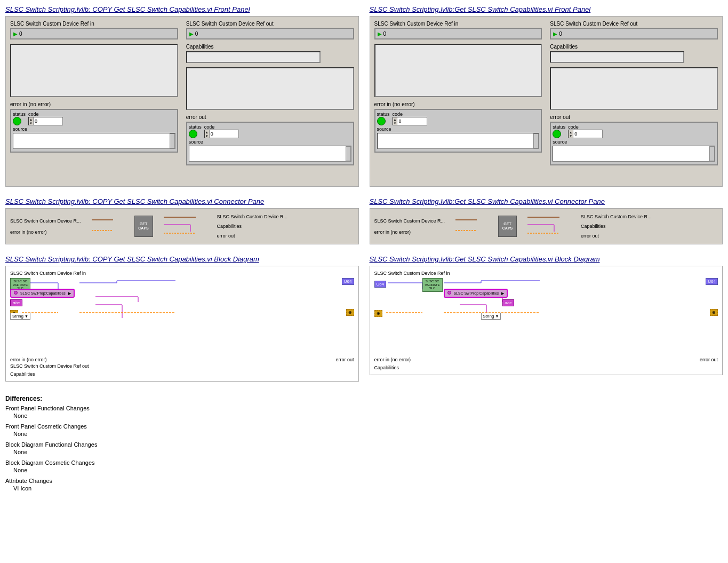 Image resolution: width=728 pixels, height=563 pixels. Describe the element at coordinates (182, 10) in the screenshot. I see `left-front-panel-title: SLSC Switch Scripting.lvlib: COPY Get SL…` at that location.